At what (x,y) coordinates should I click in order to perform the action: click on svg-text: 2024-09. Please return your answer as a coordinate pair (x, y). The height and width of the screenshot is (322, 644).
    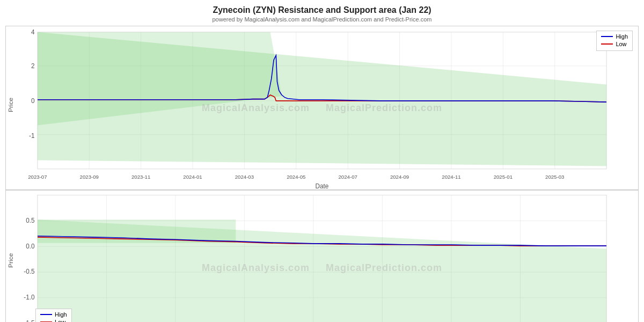
    Looking at the image, I should click on (399, 177).